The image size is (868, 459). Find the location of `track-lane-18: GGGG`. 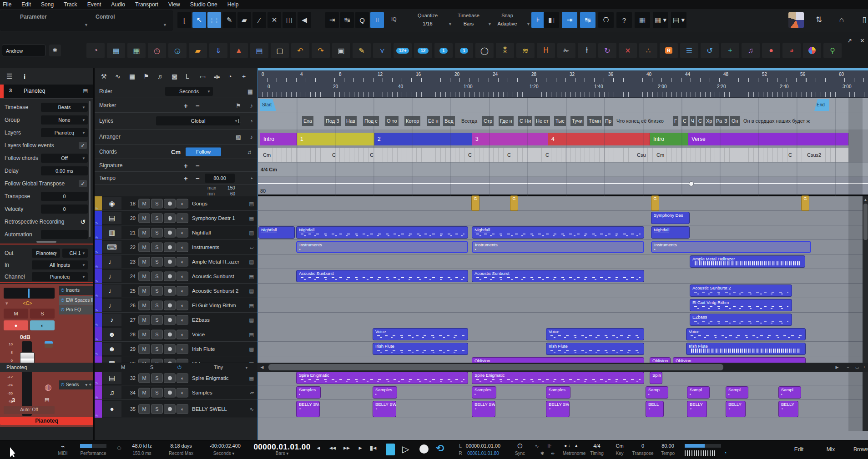

track-lane-18: GGGG is located at coordinates (563, 204).